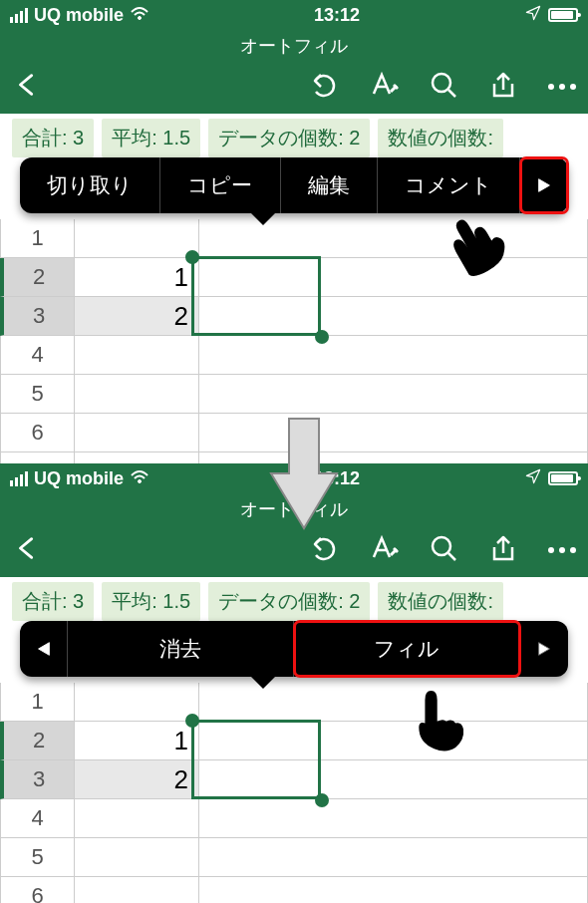  What do you see at coordinates (544, 185) in the screenshot?
I see `ctx-more-arrow` at bounding box center [544, 185].